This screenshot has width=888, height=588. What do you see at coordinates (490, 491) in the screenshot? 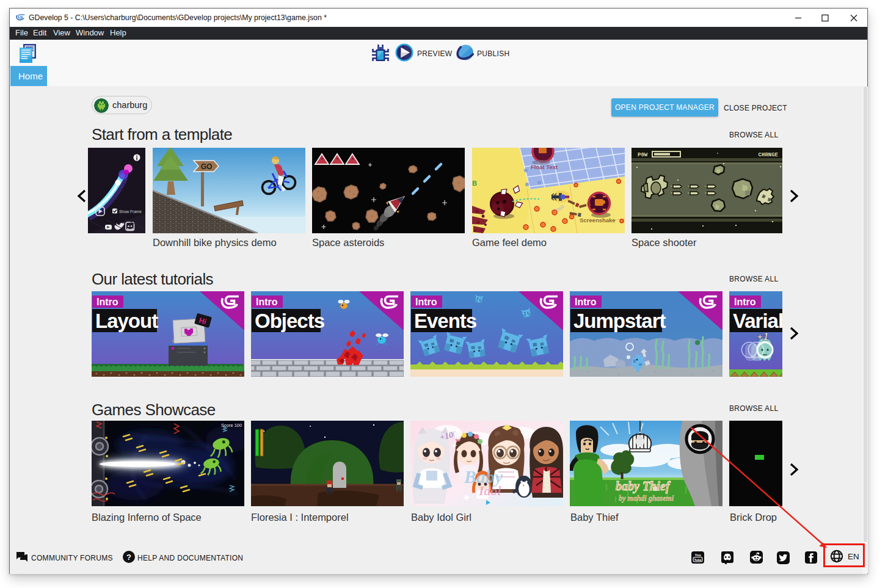
I see `svg-text: Idol` at bounding box center [490, 491].